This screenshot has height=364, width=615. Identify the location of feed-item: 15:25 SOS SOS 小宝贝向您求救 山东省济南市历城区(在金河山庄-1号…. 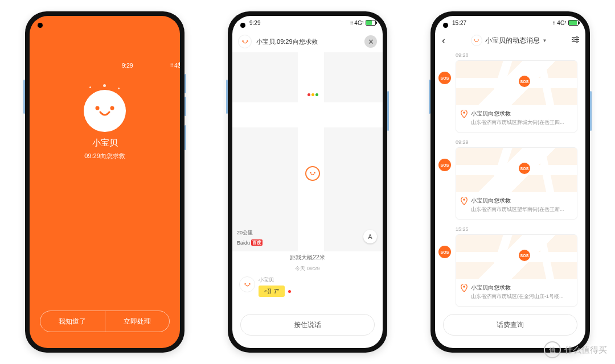
(510, 266).